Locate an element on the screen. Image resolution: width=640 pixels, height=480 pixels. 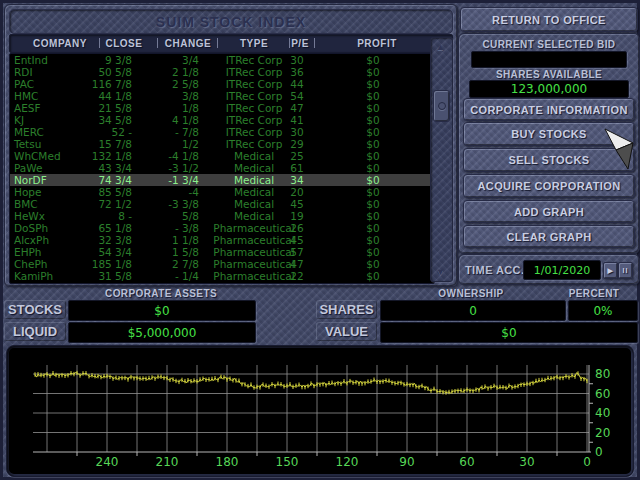
corporate-information-button: CORPORATE INFORMATION is located at coordinates (549, 110).